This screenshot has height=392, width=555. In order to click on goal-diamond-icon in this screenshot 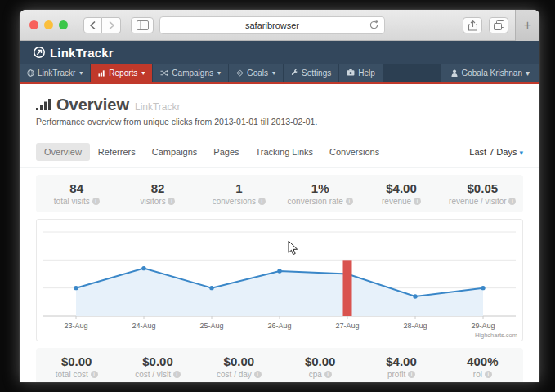, I will do `click(240, 74)`.